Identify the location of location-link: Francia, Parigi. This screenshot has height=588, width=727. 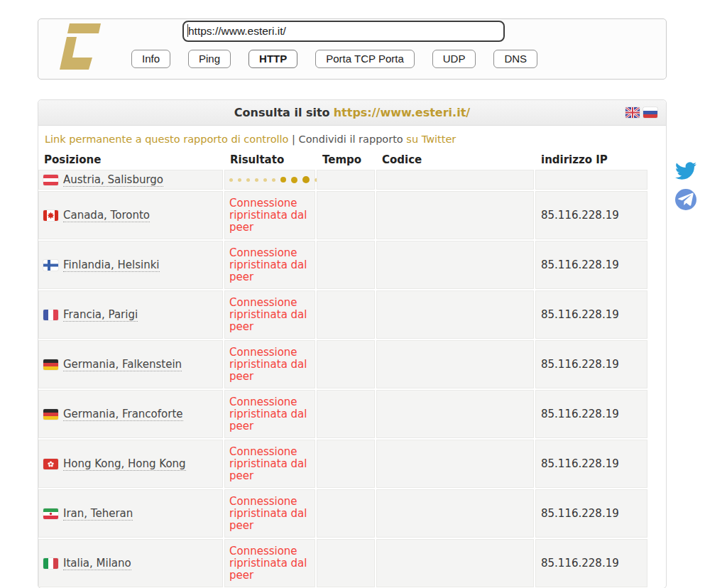
(101, 315).